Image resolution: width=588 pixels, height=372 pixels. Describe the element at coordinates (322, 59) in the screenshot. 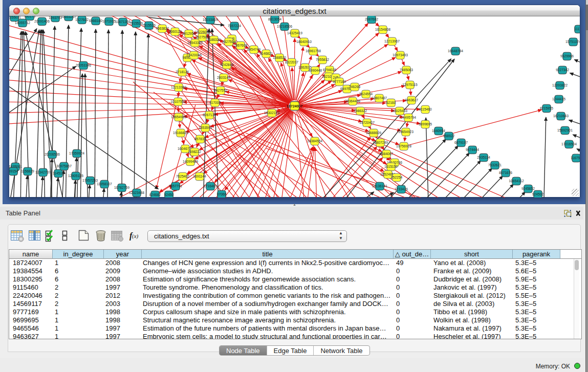

I see `svg-text: 7955812` at that location.